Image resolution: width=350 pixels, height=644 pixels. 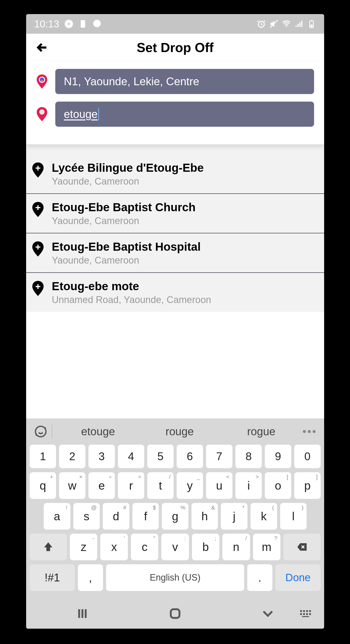 I want to click on nav-recents-button, so click(x=82, y=614).